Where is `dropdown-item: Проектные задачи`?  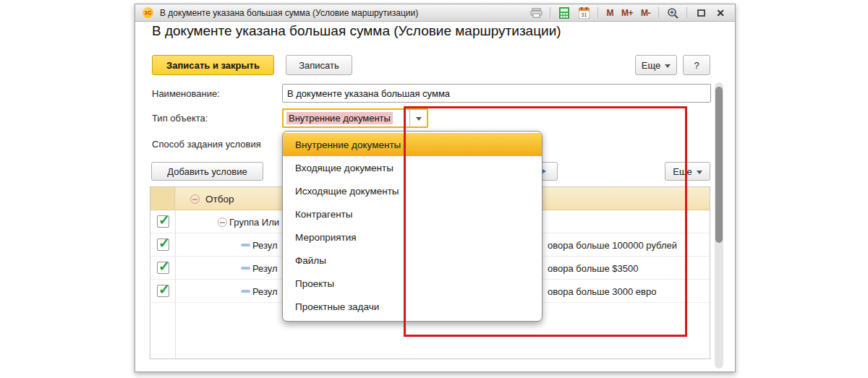
dropdown-item: Проектные задачи is located at coordinates (412, 306).